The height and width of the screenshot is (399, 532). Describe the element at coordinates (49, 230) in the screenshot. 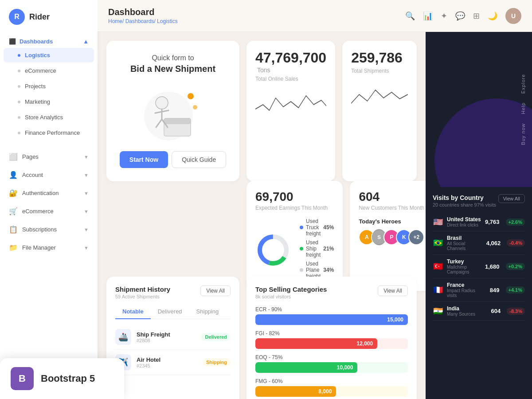

I see `sidebar-item-subscriptions: 📋 Subscriptions ▼` at that location.